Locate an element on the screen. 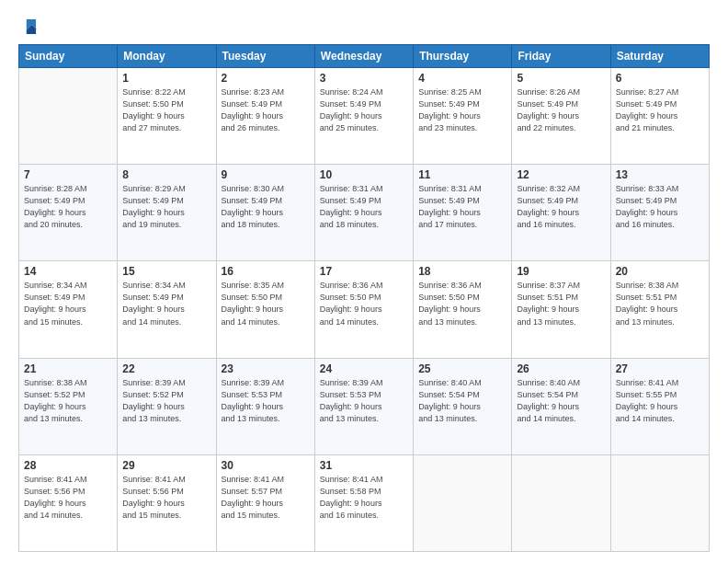 The height and width of the screenshot is (563, 728). header is located at coordinates (364, 27).